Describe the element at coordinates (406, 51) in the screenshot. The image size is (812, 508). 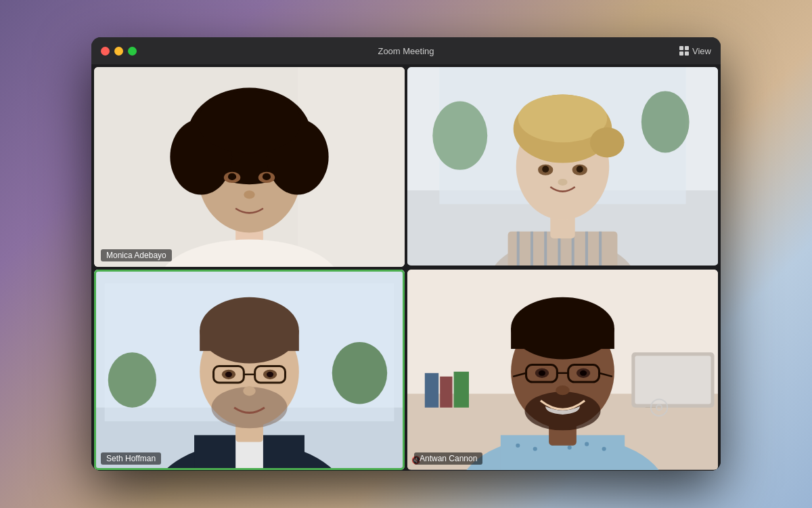
I see `window-title: Zoom Meeting` at that location.